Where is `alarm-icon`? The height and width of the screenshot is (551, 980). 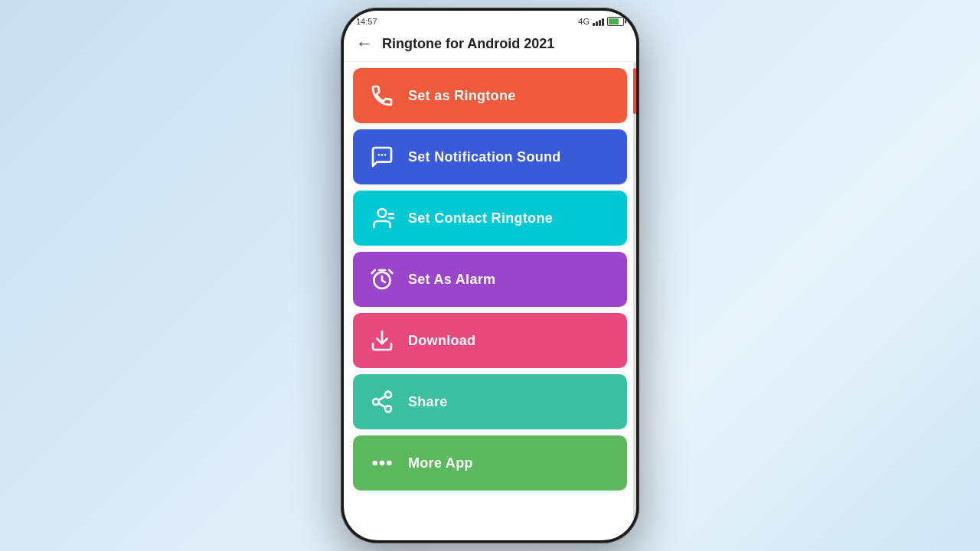
alarm-icon is located at coordinates (382, 279).